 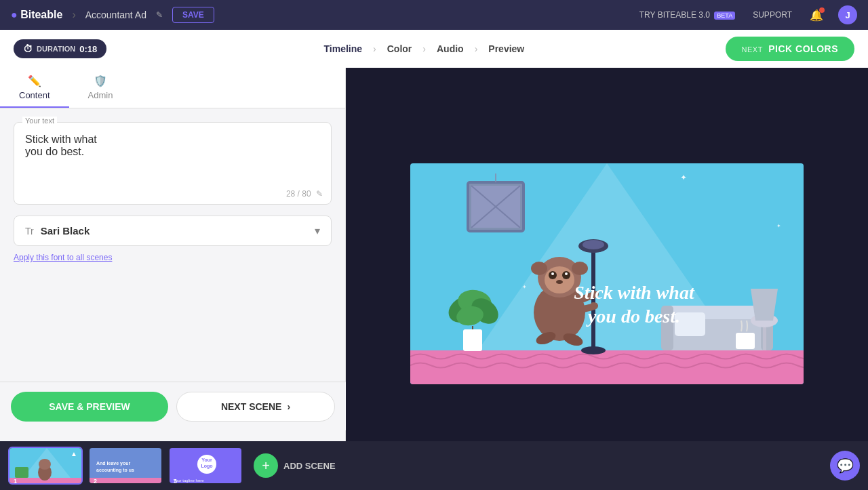 What do you see at coordinates (753, 49) in the screenshot?
I see `next-prefix: NEXT` at bounding box center [753, 49].